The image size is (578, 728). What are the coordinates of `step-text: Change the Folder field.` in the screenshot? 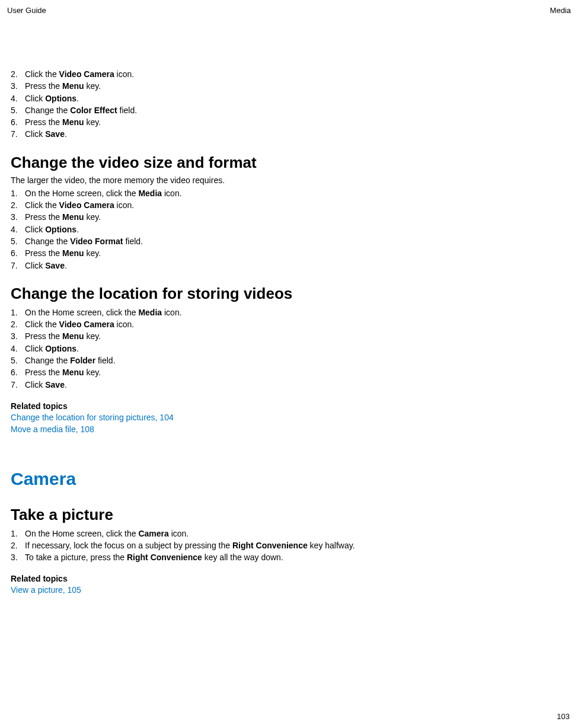 It's located at (298, 360).